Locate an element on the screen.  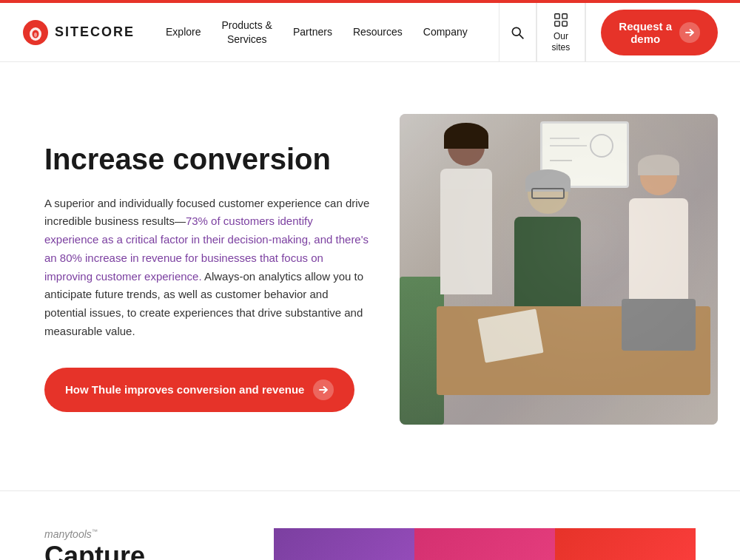
search-button is located at coordinates (518, 33).